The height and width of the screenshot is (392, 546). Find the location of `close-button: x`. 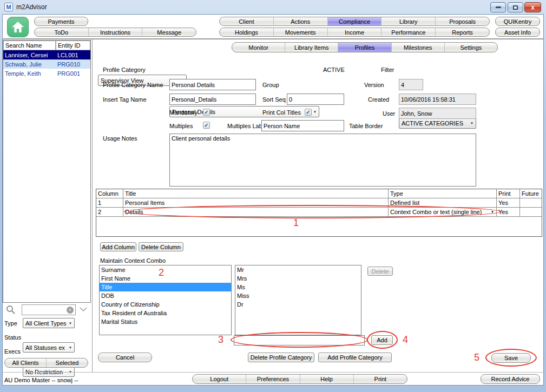

close-button: x is located at coordinates (532, 8).